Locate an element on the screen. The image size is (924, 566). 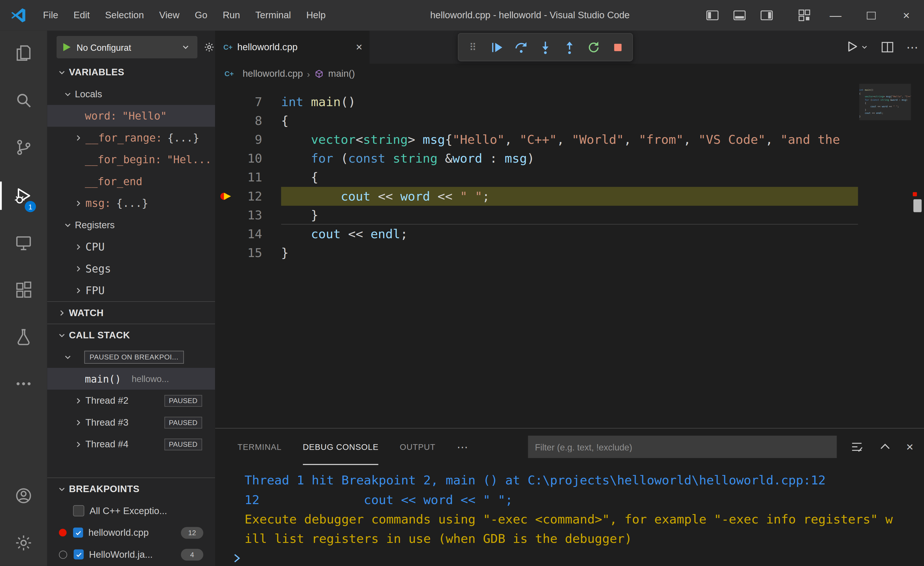
search-icon is located at coordinates (23, 101).